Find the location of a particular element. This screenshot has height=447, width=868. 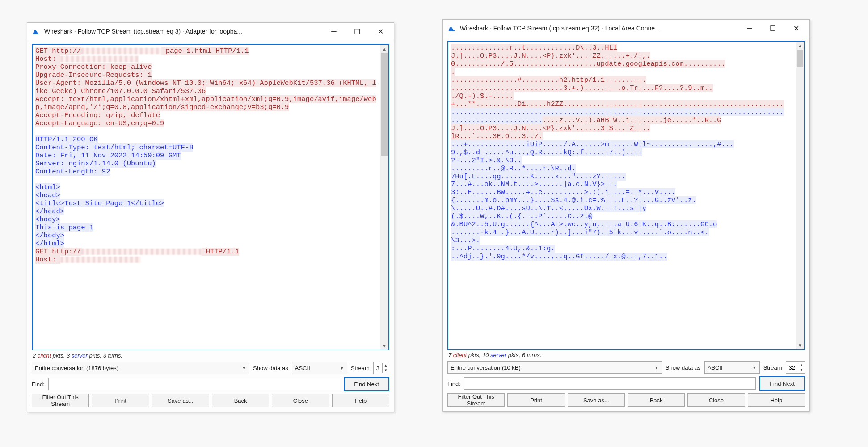

stream-number-spinner: 3 ▲▼ is located at coordinates (381, 368).